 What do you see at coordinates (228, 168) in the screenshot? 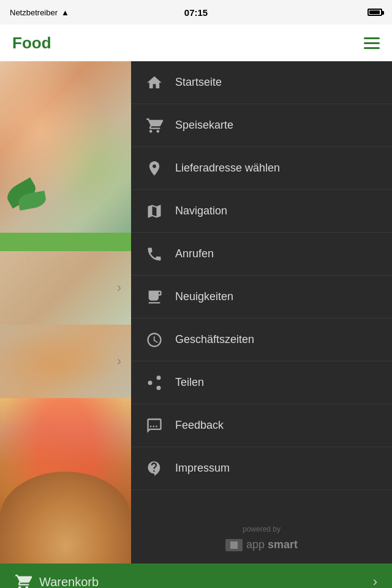
I see `menu-label-lieferadresse: Lieferadresse wählen` at bounding box center [228, 168].